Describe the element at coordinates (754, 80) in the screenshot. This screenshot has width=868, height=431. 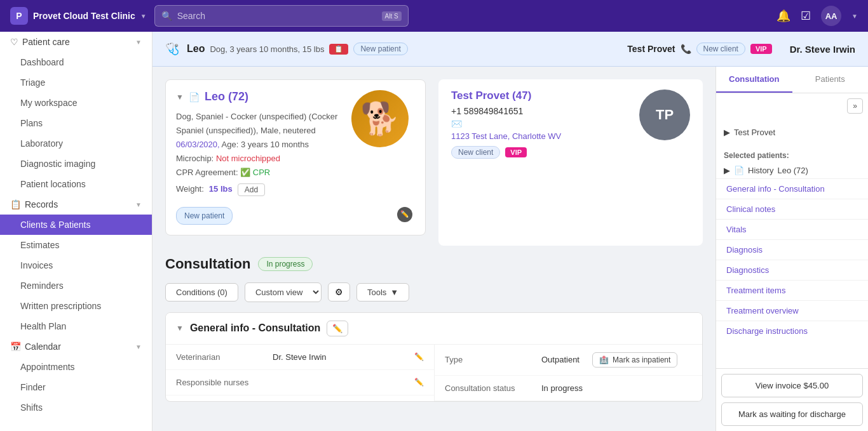
I see `tab-consultation: Consultation` at that location.